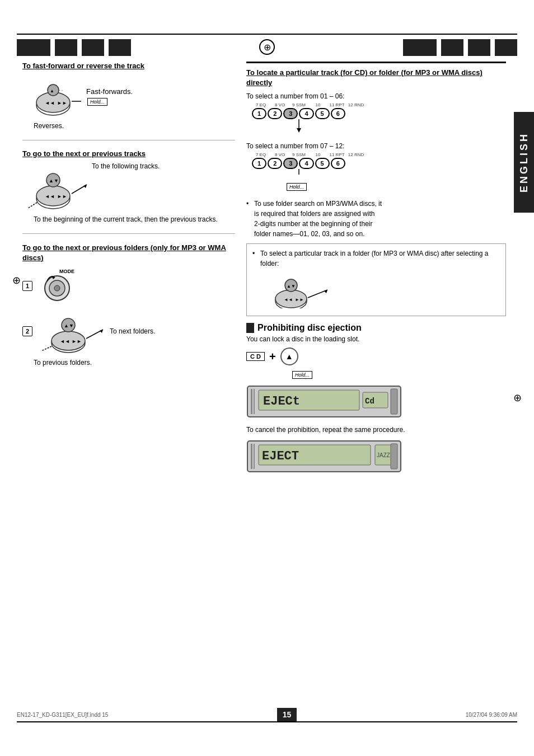 This screenshot has height=756, width=534. What do you see at coordinates (322, 114) in the screenshot?
I see `num-btn-5: 5` at bounding box center [322, 114].